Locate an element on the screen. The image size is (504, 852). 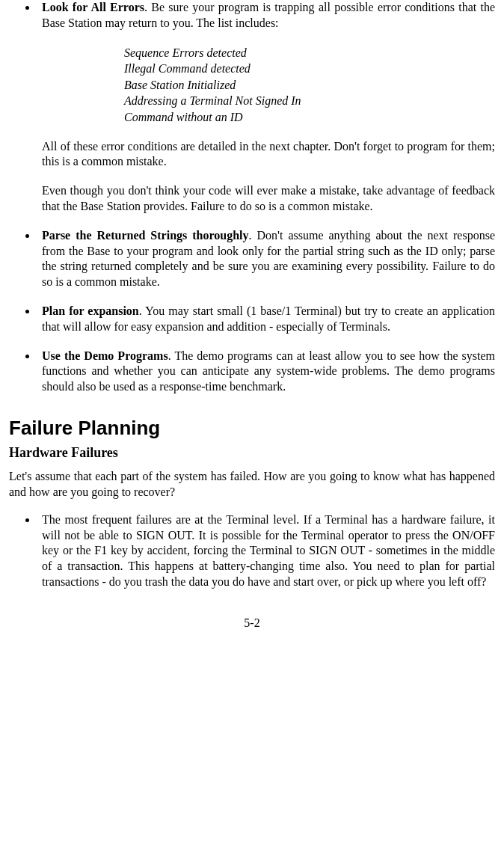
bullet-parse-strings: Parse the Returned Strings thoroughly. D… is located at coordinates (266, 259).